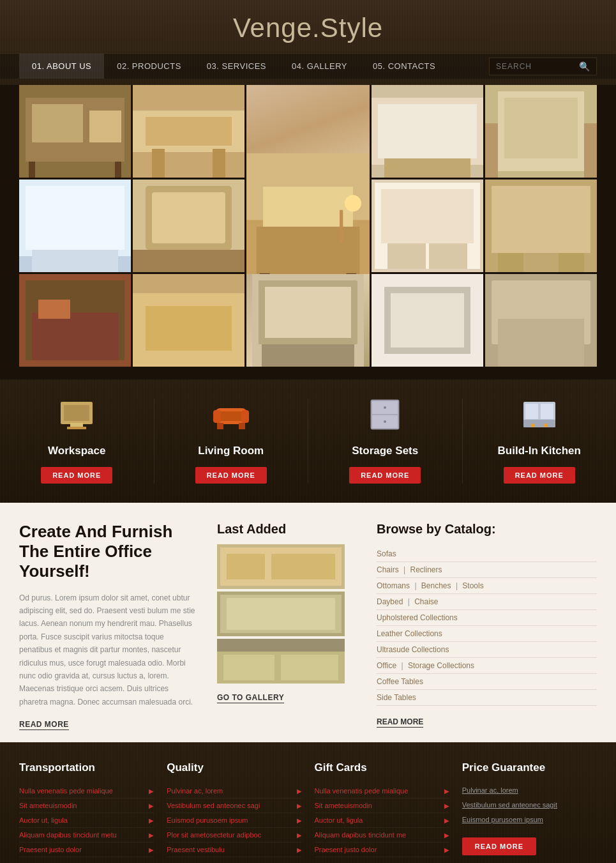 The height and width of the screenshot is (863, 616). Describe the element at coordinates (287, 529) in the screenshot. I see `last-added-title: Last Added` at that location.